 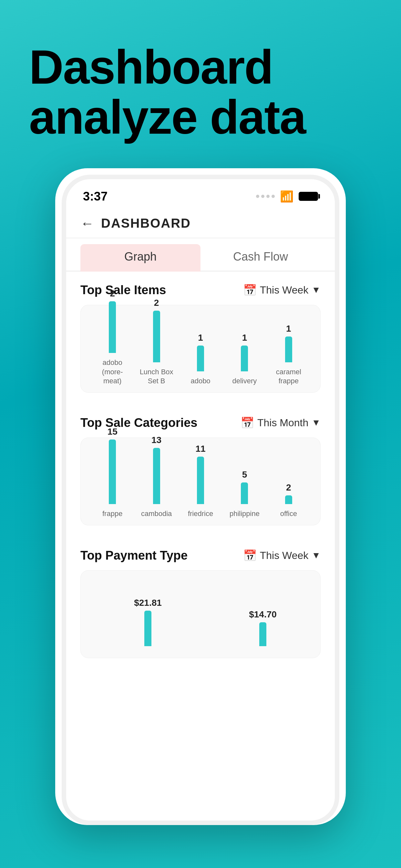 I want to click on bar-item-1: 2 Lunch Box Set B, so click(x=156, y=342).